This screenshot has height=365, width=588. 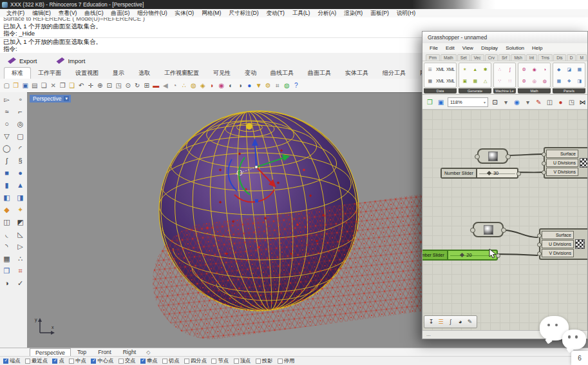 I want to click on component-input: U Divisions, so click(x=558, y=244).